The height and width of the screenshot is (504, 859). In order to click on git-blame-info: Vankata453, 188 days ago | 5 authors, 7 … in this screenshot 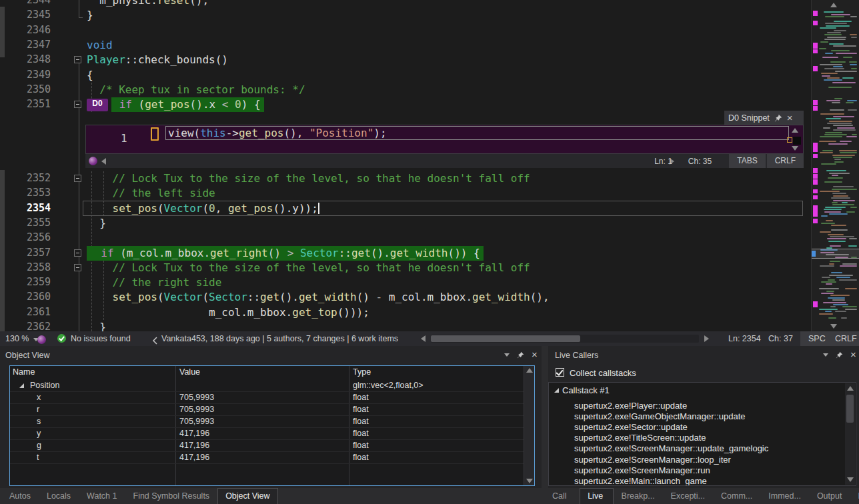, I will do `click(280, 339)`.